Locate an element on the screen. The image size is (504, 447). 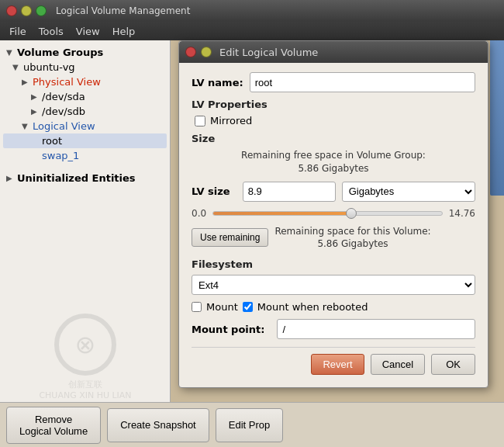
remaining-row: Use remaining Remaining space for this V… is located at coordinates (333, 238).